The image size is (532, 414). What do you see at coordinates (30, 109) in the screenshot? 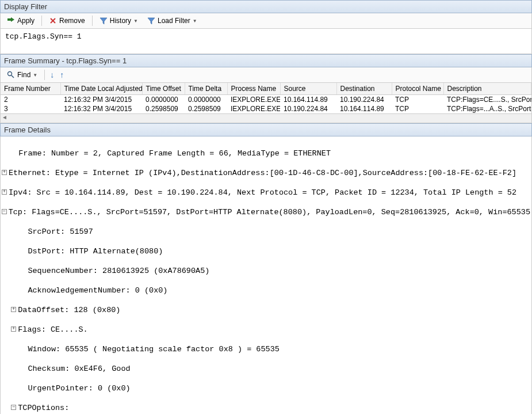
I see `cell: 3` at bounding box center [30, 109].